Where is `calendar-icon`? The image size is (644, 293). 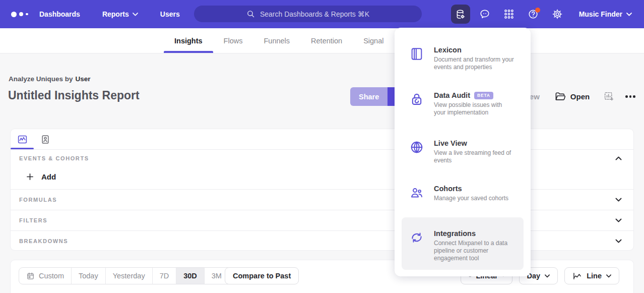
calendar-icon is located at coordinates (30, 276).